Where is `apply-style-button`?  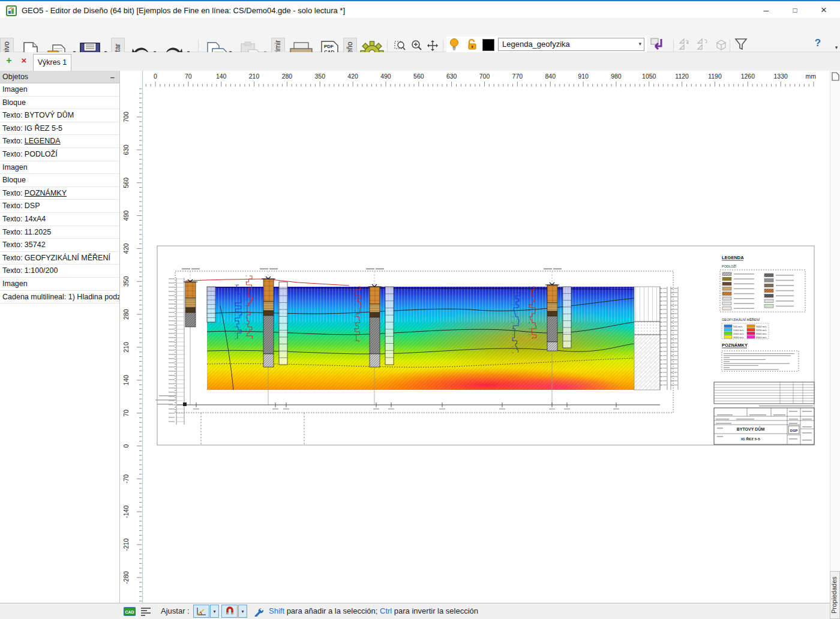
apply-style-button is located at coordinates (657, 44).